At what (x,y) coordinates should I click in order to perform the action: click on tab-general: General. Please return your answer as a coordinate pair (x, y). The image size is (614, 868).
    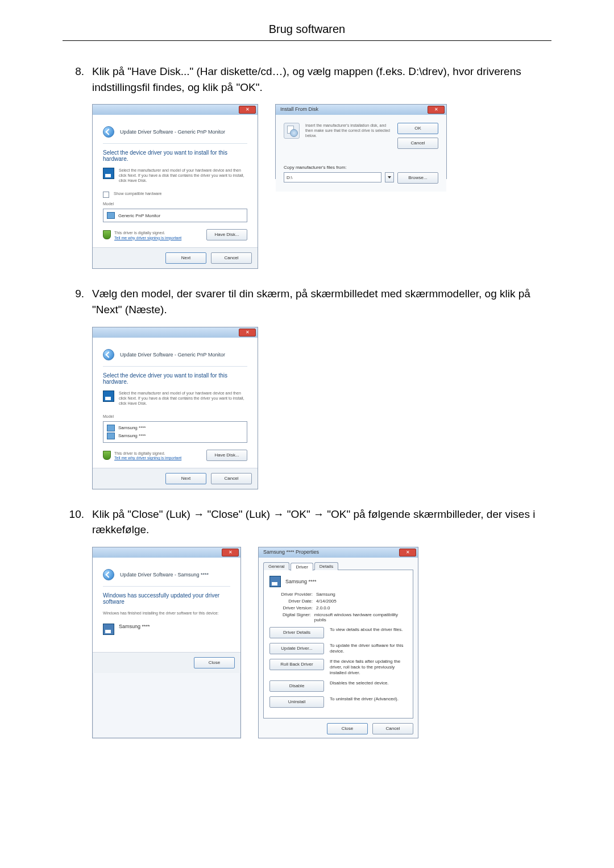
    Looking at the image, I should click on (276, 566).